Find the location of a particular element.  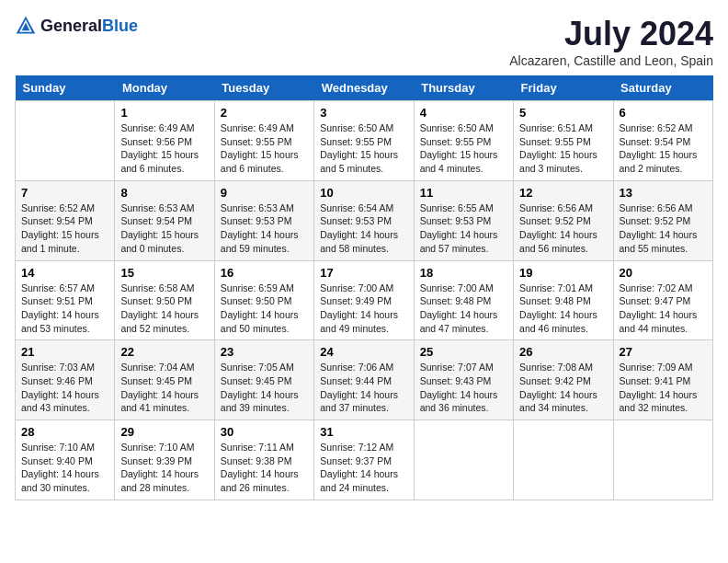

cell-1-3: 2Sunrise: 6:49 AMSunset: 9:55 PMDaylight… is located at coordinates (264, 142).